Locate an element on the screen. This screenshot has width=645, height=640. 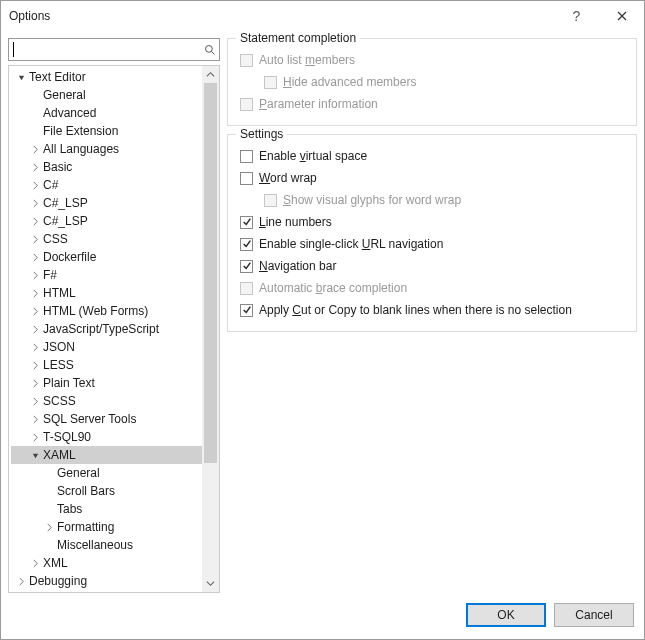
tree-item-label: LESS is located at coordinates (58, 365).